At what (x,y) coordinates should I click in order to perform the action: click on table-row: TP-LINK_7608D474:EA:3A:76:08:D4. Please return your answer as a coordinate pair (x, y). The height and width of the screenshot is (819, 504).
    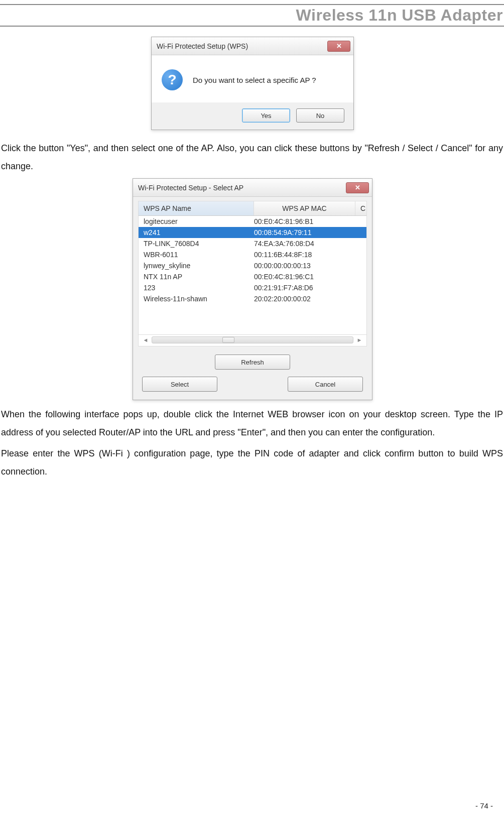
    Looking at the image, I should click on (253, 244).